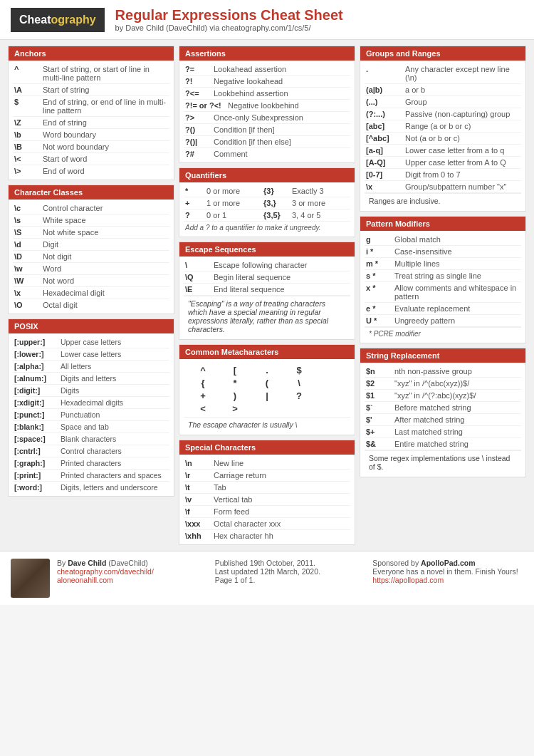 This screenshot has height=756, width=534. Describe the element at coordinates (267, 578) in the screenshot. I see `page-footer: By Dave Child (DaveChild) cheatography.c…` at that location.